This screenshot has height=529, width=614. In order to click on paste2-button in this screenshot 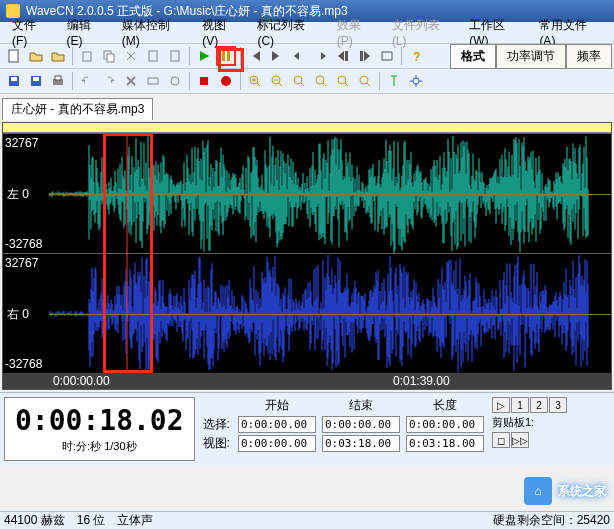, I will do `click(175, 56)`.